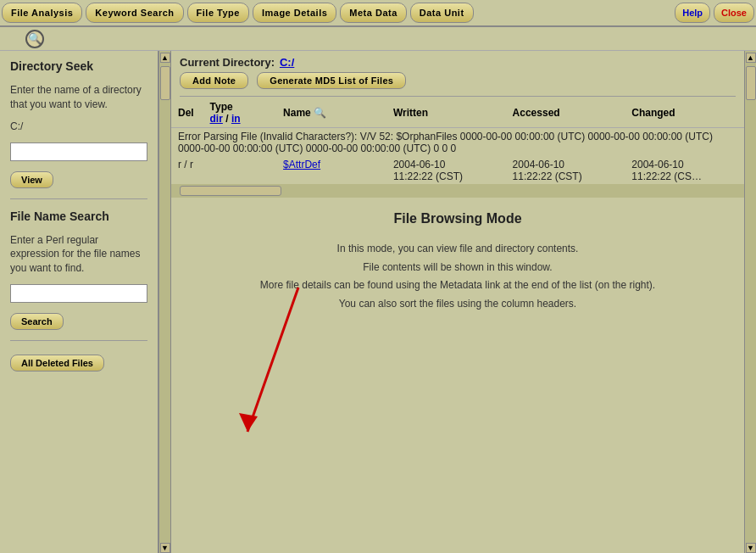 This screenshot has width=756, height=553. What do you see at coordinates (751, 548) in the screenshot?
I see `right-scroll-down: ▼` at bounding box center [751, 548].